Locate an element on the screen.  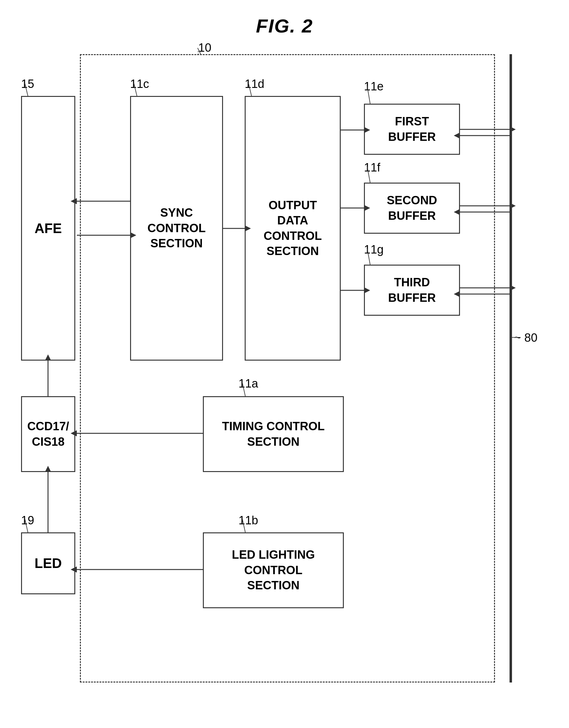
box-second-buffer: SECONDBUFFER is located at coordinates (412, 208).